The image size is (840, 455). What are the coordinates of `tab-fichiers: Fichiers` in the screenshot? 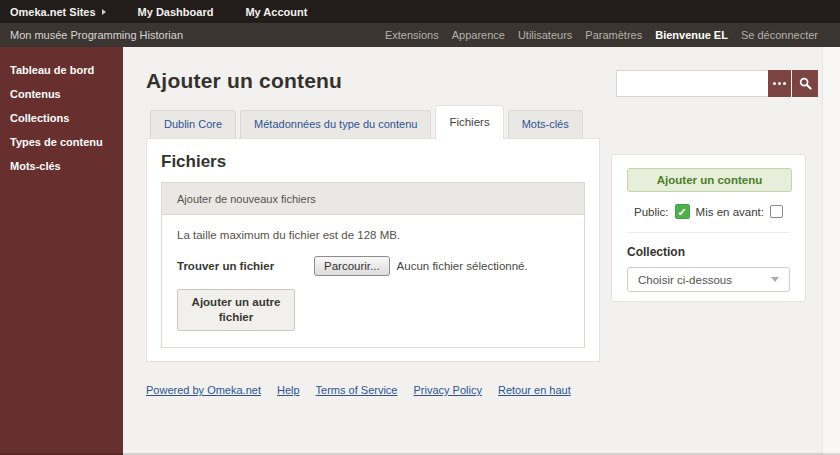 It's located at (469, 122).